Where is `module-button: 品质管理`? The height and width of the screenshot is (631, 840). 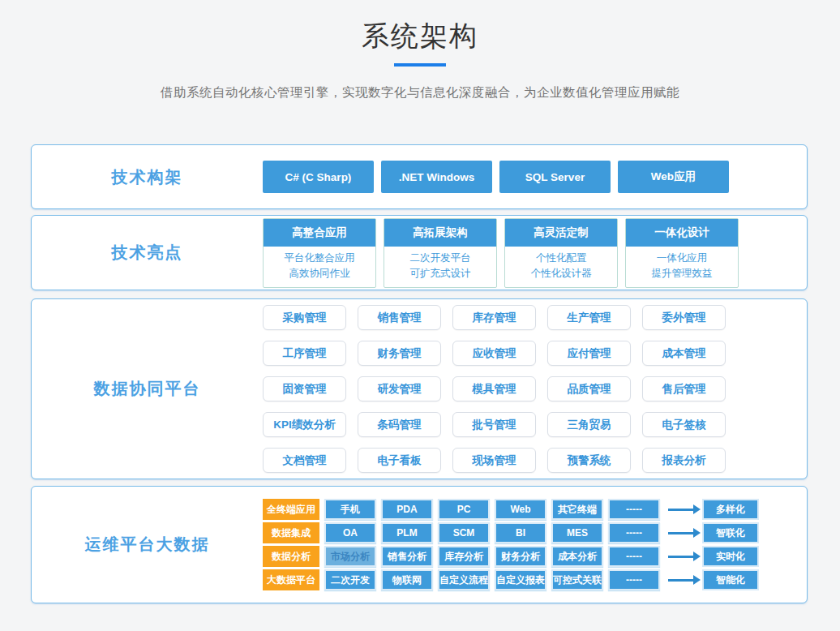 module-button: 品质管理 is located at coordinates (589, 389).